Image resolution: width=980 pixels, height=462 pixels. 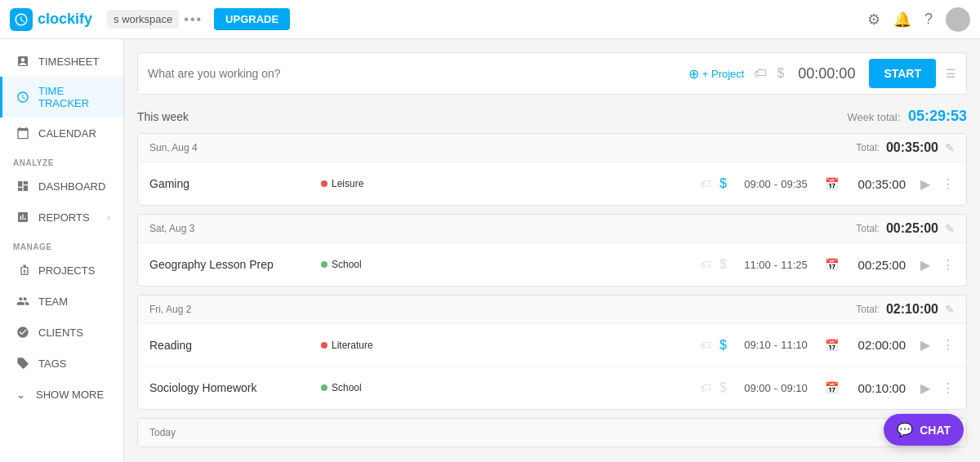 I want to click on help-icon: ?, so click(x=929, y=20).